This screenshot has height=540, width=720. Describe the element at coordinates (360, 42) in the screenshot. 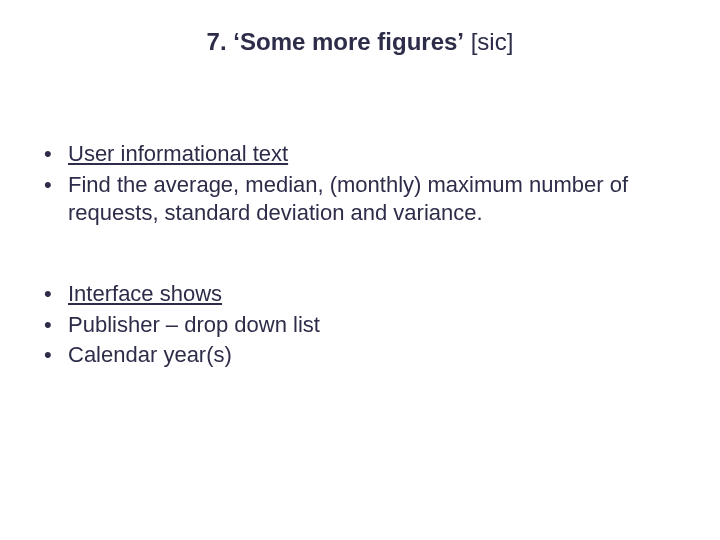

I see `slide-title: 7. ‘Some more figures’ [sic]` at that location.